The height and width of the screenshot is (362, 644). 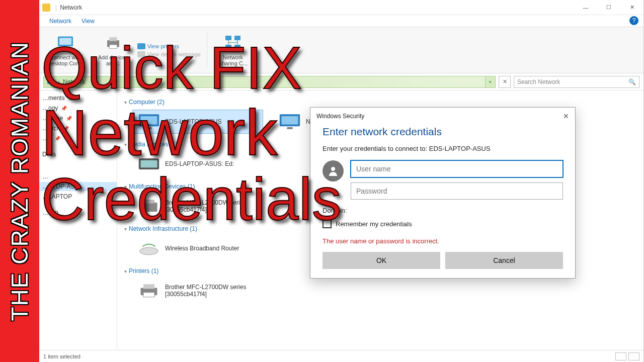 I want to click on router-tile: Wireless Broadband Router, so click(x=198, y=248).